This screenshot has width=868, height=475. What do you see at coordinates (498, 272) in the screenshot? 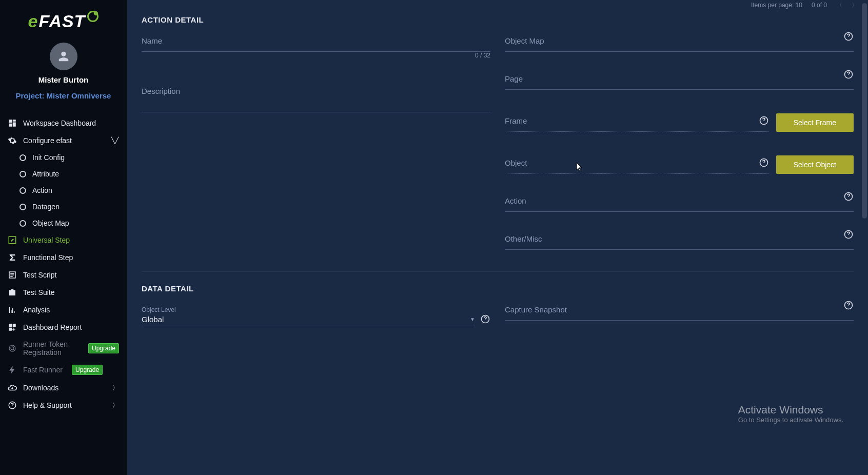
I see `section-divider` at bounding box center [498, 272].